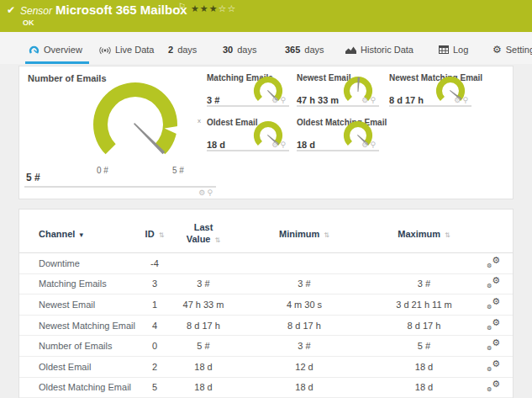  Describe the element at coordinates (81, 235) in the screenshot. I see `sort-desc-icon: ▾` at that location.